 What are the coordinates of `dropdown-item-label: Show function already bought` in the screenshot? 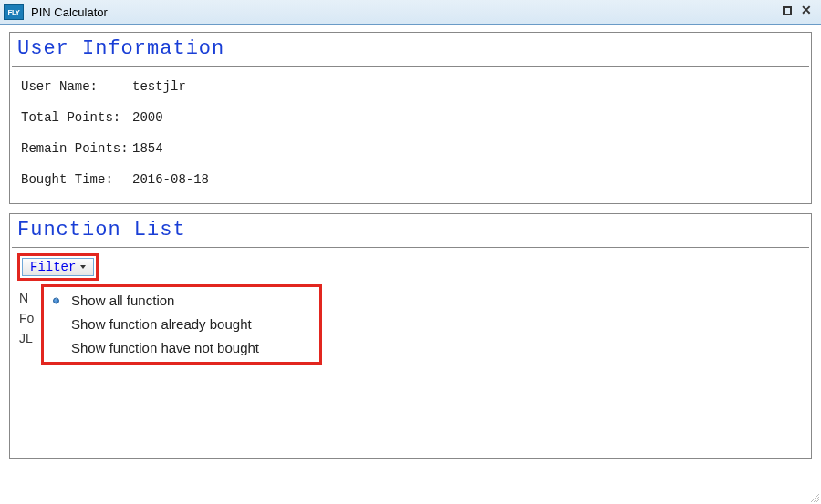 It's located at (161, 324).